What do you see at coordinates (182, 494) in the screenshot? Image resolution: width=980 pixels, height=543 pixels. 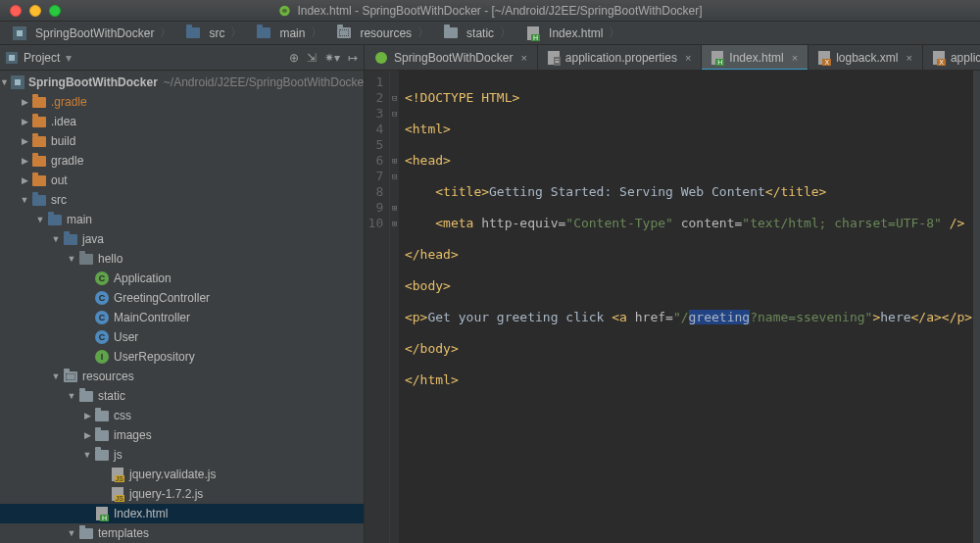 I see `tree-file: ▶jquery-1.7.2.js` at bounding box center [182, 494].